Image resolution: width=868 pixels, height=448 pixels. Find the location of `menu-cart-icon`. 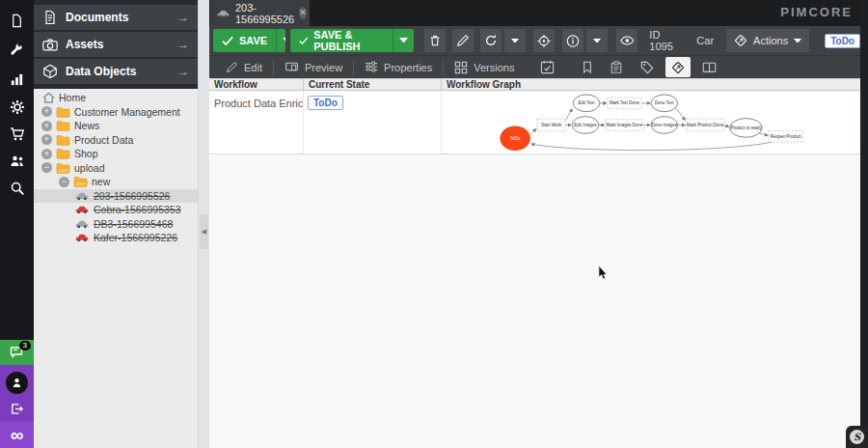

menu-cart-icon is located at coordinates (17, 134).